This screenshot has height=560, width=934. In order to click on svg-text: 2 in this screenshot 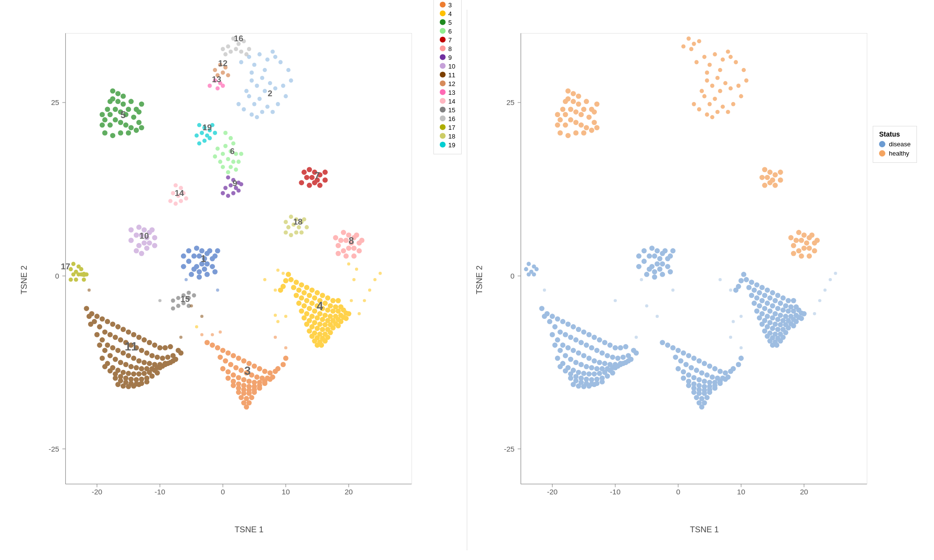, I will do `click(270, 93)`.